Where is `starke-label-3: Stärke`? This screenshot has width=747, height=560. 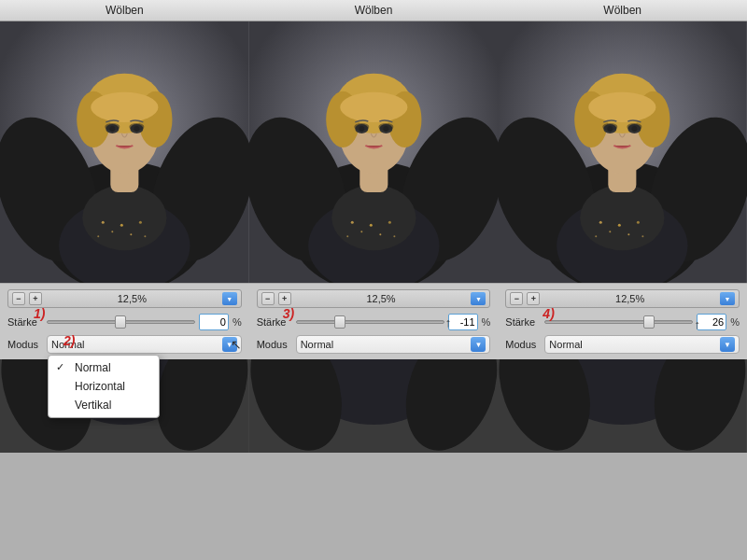
starke-label-3: Stärke is located at coordinates (523, 322).